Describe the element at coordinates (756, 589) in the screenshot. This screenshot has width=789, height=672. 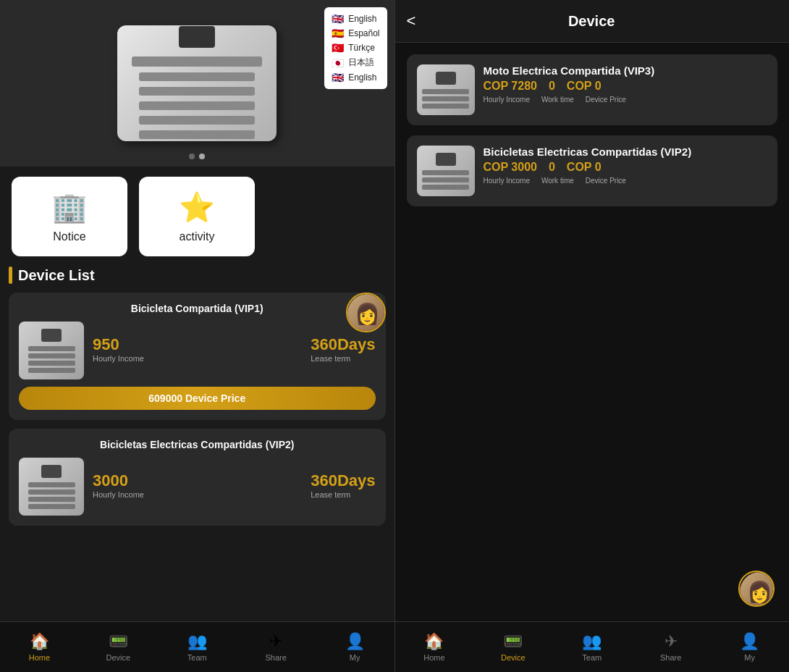
I see `right-avatar-float: 👩` at that location.